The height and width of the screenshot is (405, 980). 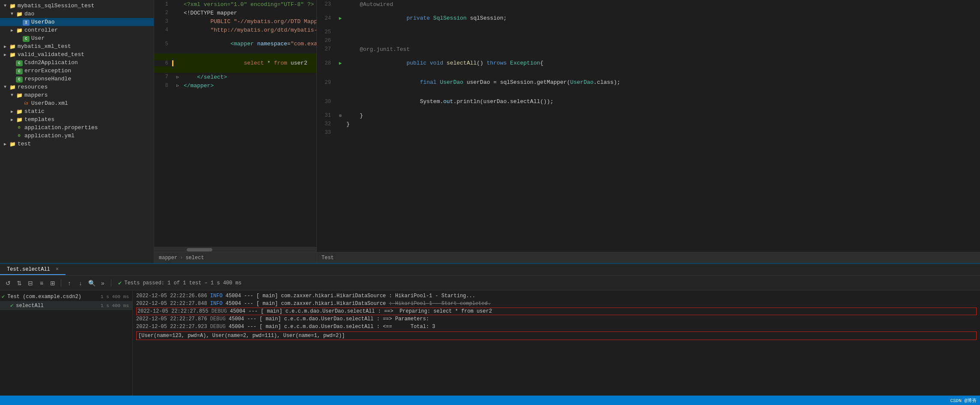 I want to click on sidebar-item-csdn2app: C Csdn2Application, so click(x=77, y=62).